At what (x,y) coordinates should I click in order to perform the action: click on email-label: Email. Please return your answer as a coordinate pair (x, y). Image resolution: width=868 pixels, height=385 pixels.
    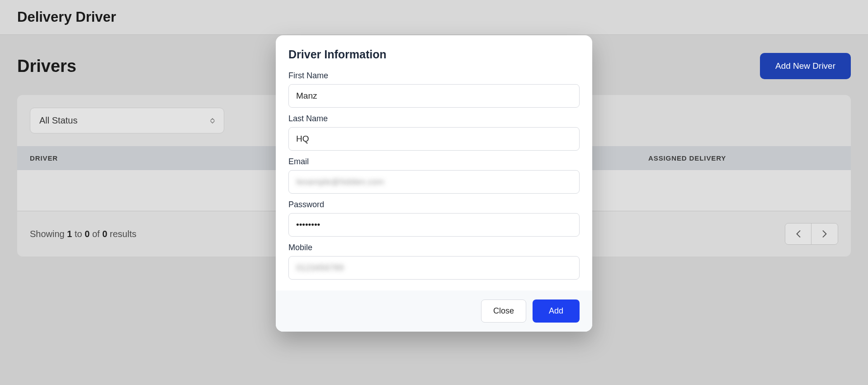
    Looking at the image, I should click on (434, 162).